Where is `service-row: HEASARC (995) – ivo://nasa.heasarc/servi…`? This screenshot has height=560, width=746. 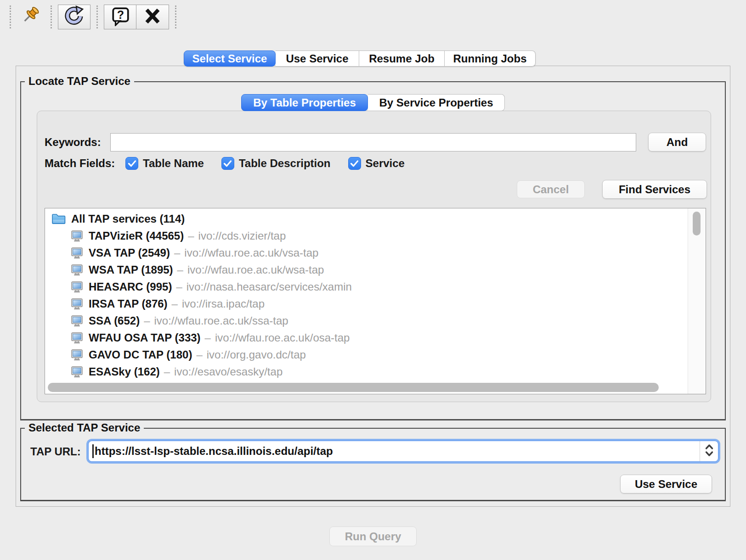
service-row: HEASARC (995) – ivo://nasa.heasarc/servi… is located at coordinates (366, 286).